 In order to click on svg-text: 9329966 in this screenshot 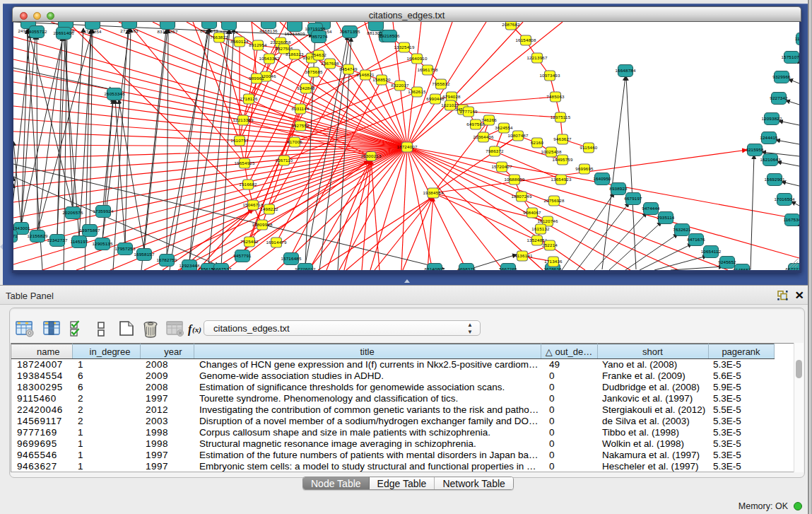, I will do `click(782, 76)`.